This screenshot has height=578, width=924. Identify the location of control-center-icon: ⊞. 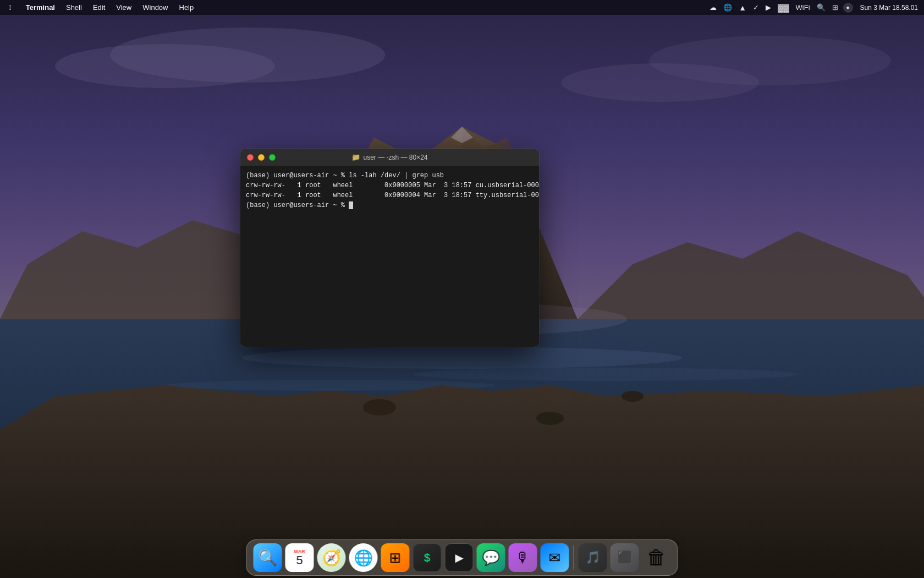
(835, 8).